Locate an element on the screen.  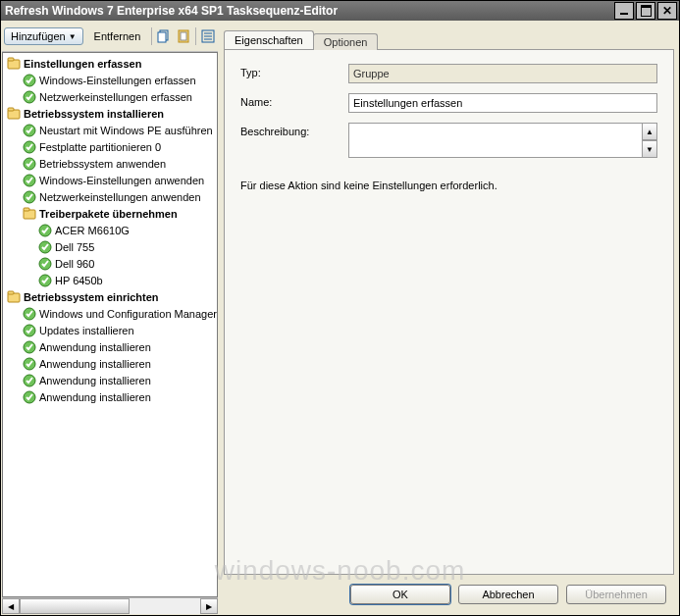
type-value: Gruppe is located at coordinates (502, 74).